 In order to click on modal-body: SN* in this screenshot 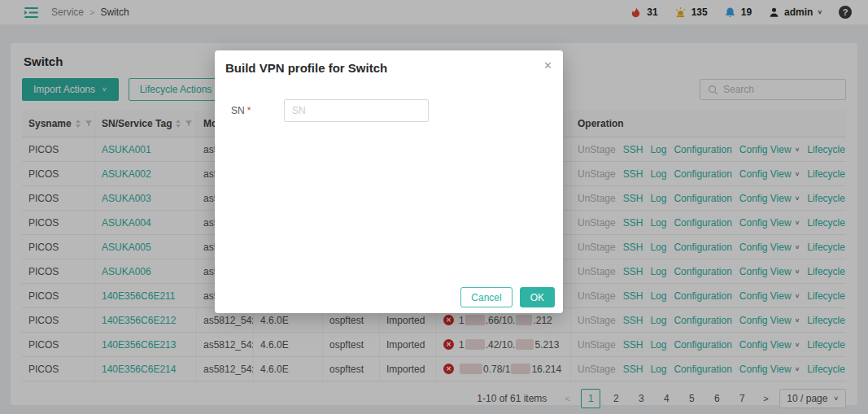, I will do `click(389, 102)`.